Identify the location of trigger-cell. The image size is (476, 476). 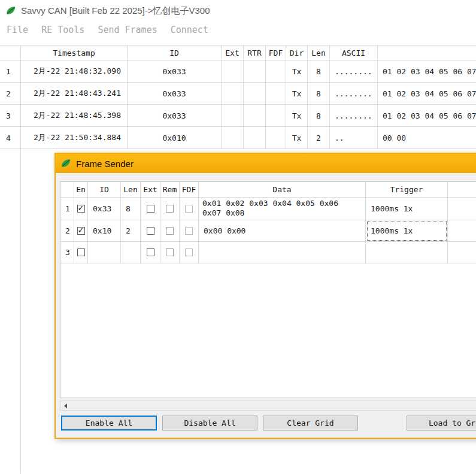
(407, 253).